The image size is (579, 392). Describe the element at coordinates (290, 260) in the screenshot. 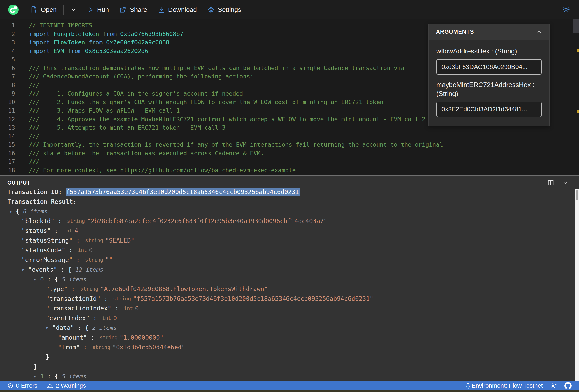

I see `tree-row-errorMessage: "errorMessage" : string""` at that location.